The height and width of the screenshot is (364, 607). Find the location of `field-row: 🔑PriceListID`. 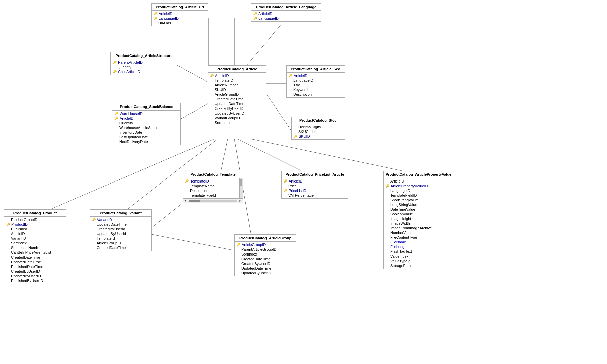

field-row: 🔑PriceListID is located at coordinates (315, 191).